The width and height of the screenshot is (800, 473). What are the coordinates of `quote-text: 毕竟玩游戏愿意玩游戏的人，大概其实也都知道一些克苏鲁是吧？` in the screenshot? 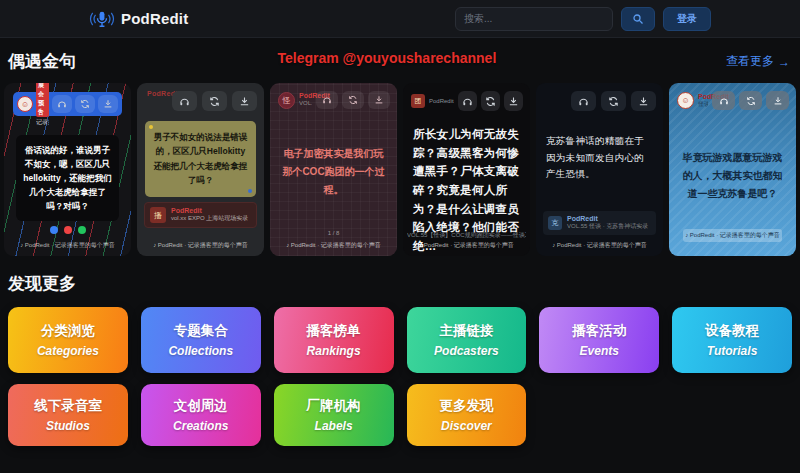 It's located at (732, 176).